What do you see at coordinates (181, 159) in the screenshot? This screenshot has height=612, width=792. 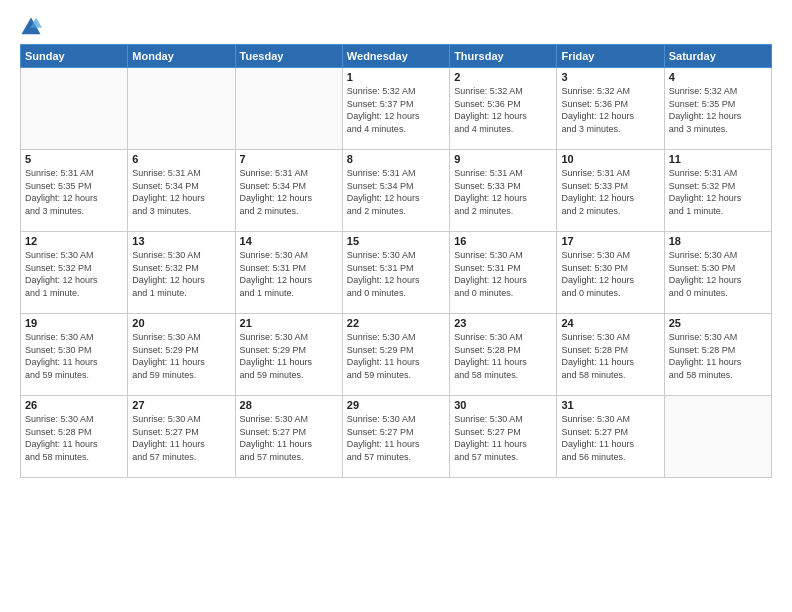 I see `day-number: 6` at bounding box center [181, 159].